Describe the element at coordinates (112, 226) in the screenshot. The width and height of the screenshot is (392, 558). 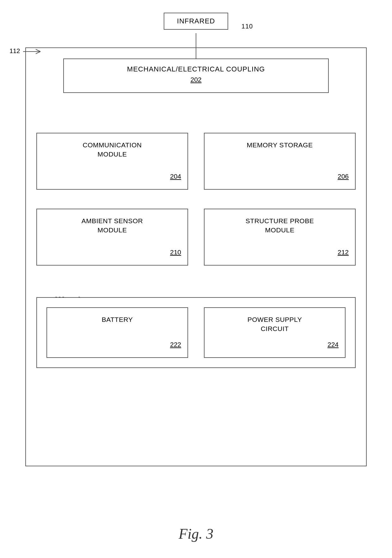
I see `ambient-sensor-label: AMBIENT SENSORMODULE` at that location.